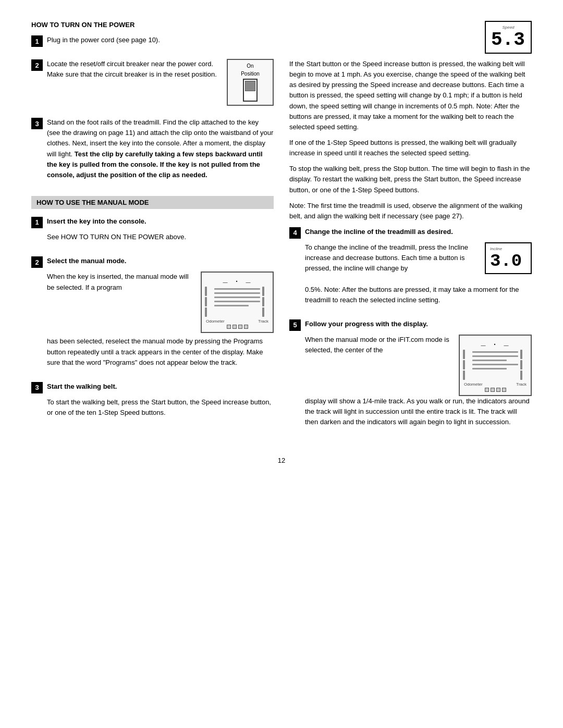  Describe the element at coordinates (263, 302) in the screenshot. I see `v-line-r2` at that location.